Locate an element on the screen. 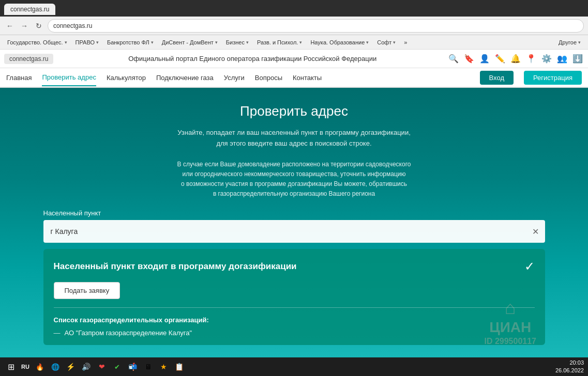 The height and width of the screenshot is (376, 588). nav-calculator: Калькулятор is located at coordinates (126, 77).